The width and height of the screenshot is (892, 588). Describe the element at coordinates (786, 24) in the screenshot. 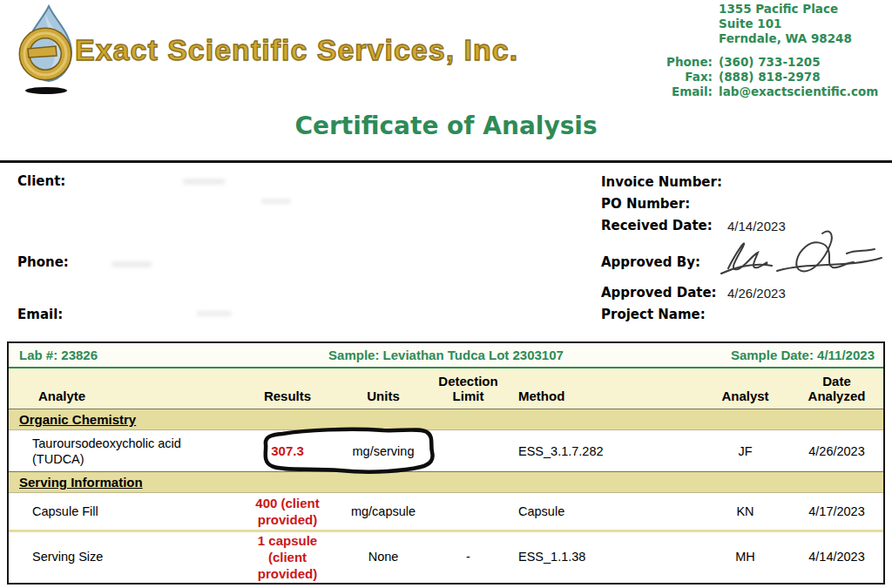

I see `address-line: Suite 101` at that location.